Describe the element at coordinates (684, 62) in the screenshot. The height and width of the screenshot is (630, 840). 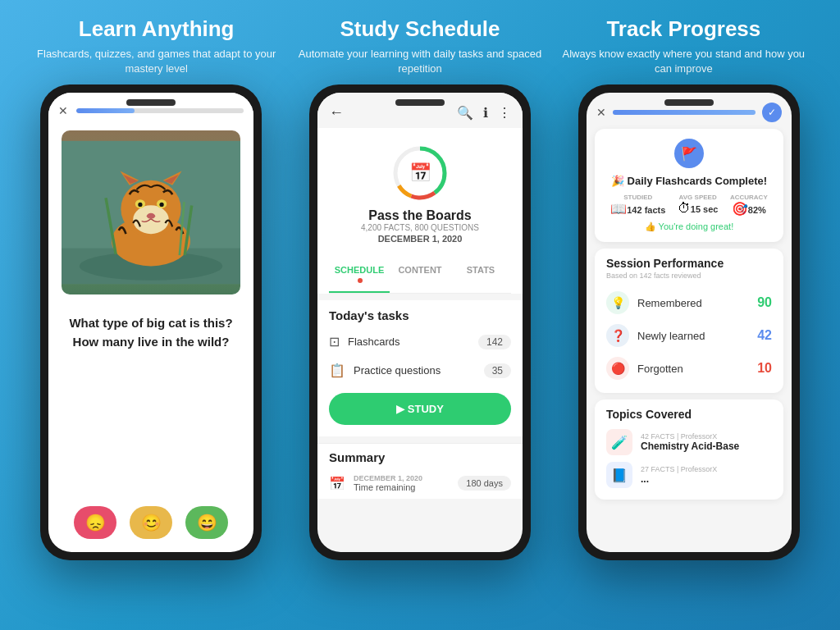
I see `track-subtitle: Always know exactly where you stand and …` at that location.